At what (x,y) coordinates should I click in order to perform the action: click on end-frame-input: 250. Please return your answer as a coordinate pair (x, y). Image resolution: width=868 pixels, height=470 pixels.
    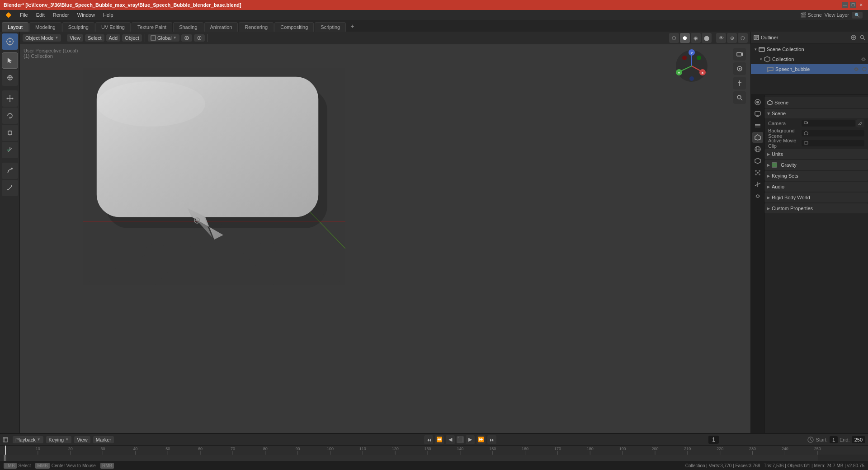
    Looking at the image, I should click on (859, 440).